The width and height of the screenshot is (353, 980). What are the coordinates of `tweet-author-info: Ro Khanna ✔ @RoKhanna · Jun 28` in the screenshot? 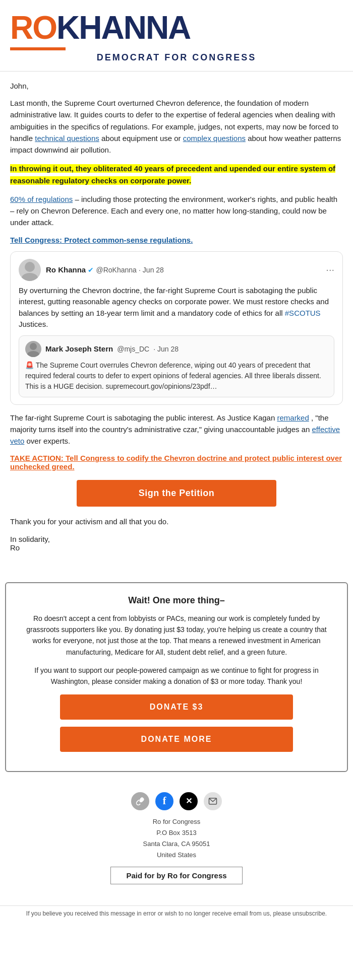 It's located at (105, 270).